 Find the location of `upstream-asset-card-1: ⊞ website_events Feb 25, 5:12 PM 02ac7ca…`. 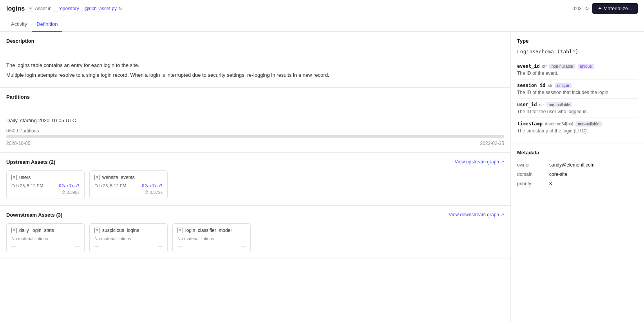

upstream-asset-card-1: ⊞ website_events Feb 25, 5:12 PM 02ac7ca… is located at coordinates (128, 185).